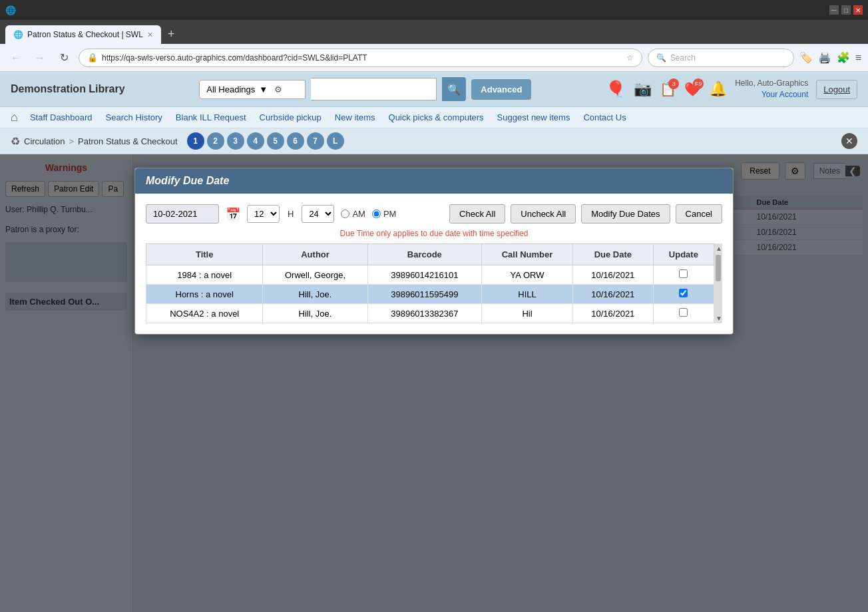 Image resolution: width=868 pixels, height=612 pixels. What do you see at coordinates (353, 214) in the screenshot?
I see `am-radio-label: AM` at bounding box center [353, 214].